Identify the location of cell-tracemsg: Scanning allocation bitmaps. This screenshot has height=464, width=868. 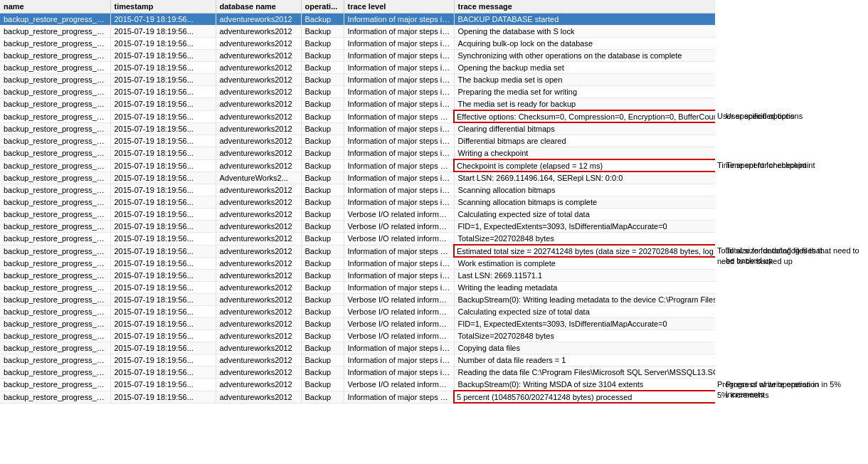
(585, 191).